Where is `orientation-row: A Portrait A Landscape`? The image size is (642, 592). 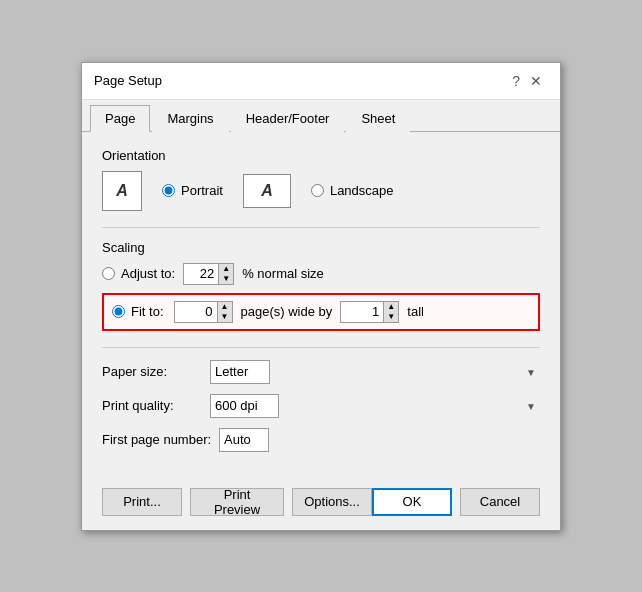 orientation-row: A Portrait A Landscape is located at coordinates (321, 191).